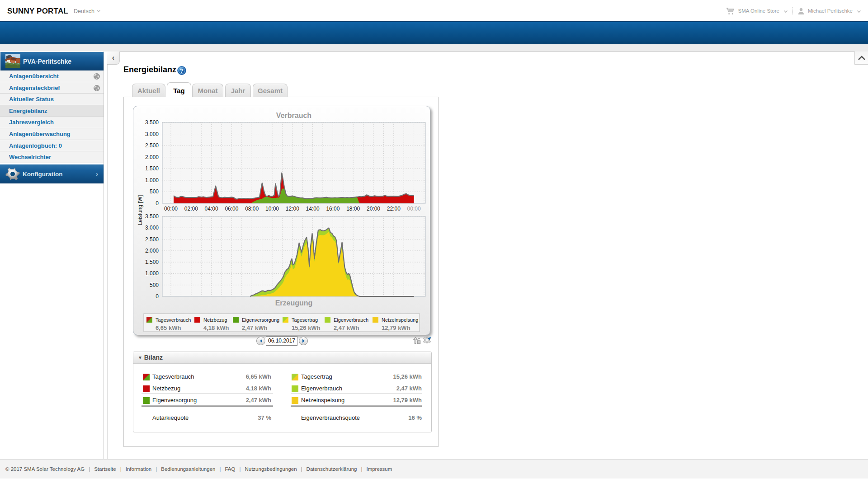  What do you see at coordinates (333, 209) in the screenshot?
I see `svg-text: 16:00` at bounding box center [333, 209].